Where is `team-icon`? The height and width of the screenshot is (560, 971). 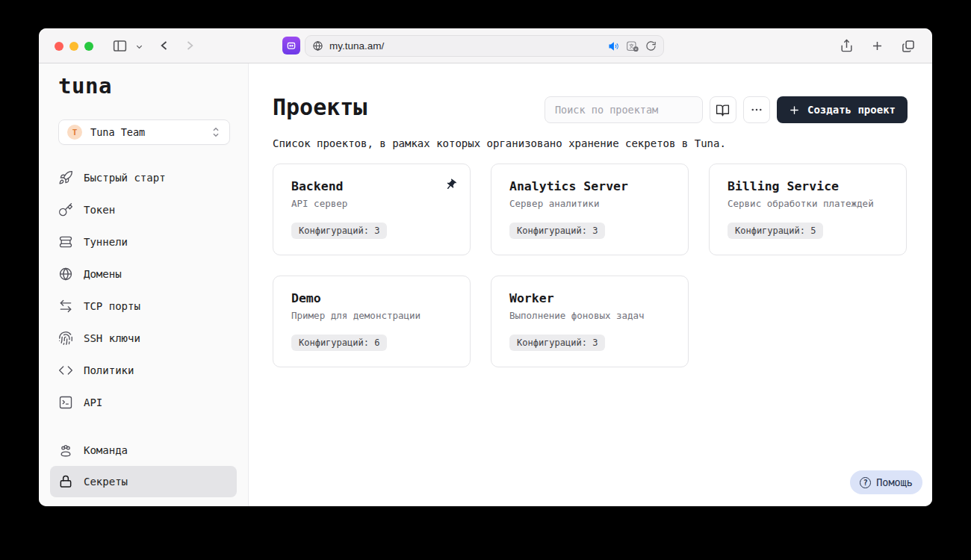
team-icon is located at coordinates (66, 450).